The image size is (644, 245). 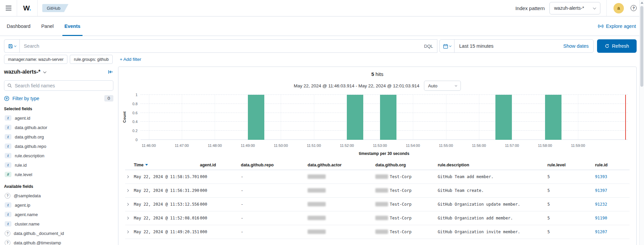 What do you see at coordinates (130, 59) in the screenshot?
I see `add-filter-button: + Add filter` at bounding box center [130, 59].